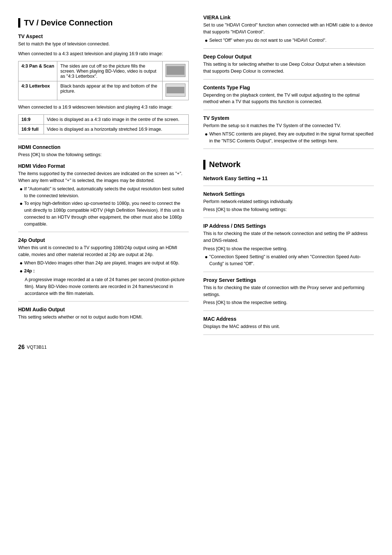 The height and width of the screenshot is (555, 392). I want to click on tv-aspect-intro-43: When connected to a 4:3 aspect televisio…, so click(103, 54).